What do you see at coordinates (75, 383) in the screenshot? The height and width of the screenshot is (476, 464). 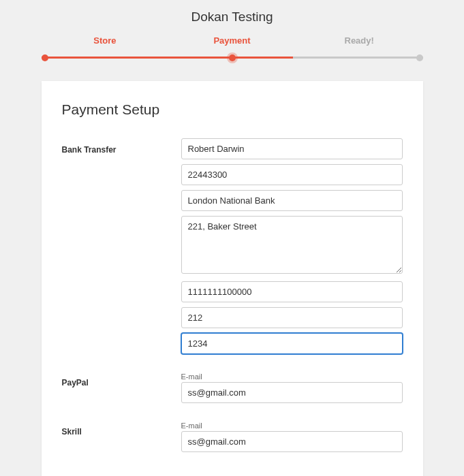 I see `paypal-label: PayPal` at bounding box center [75, 383].